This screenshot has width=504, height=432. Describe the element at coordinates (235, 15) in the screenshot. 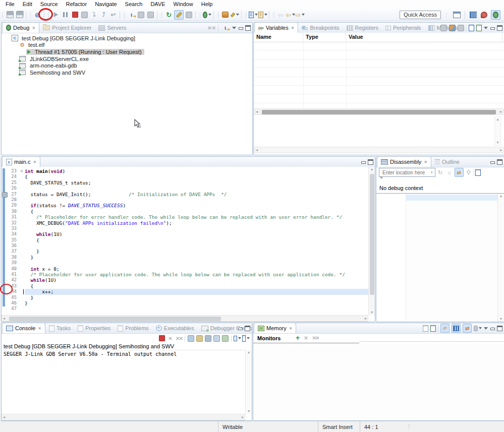

I see `search-dave-apps-dropdown-icon` at that location.